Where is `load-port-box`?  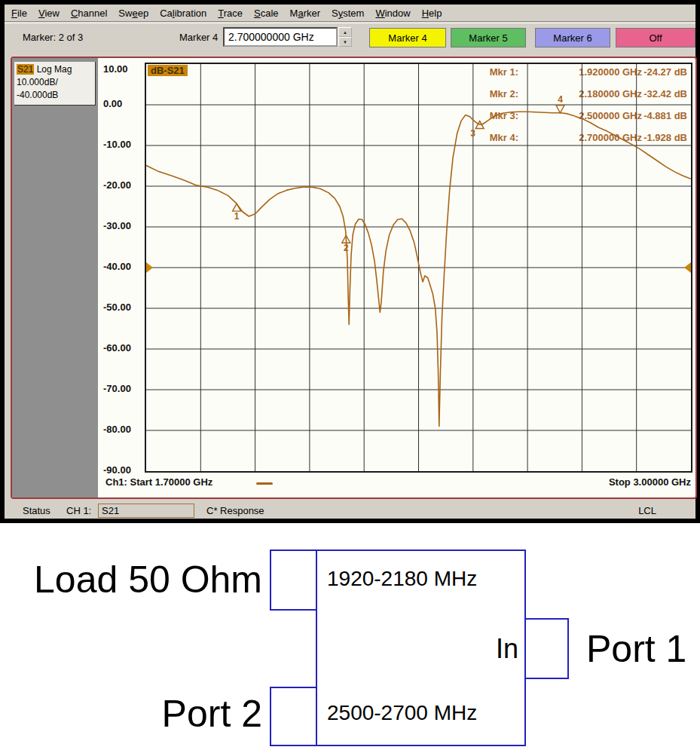 load-port-box is located at coordinates (294, 580).